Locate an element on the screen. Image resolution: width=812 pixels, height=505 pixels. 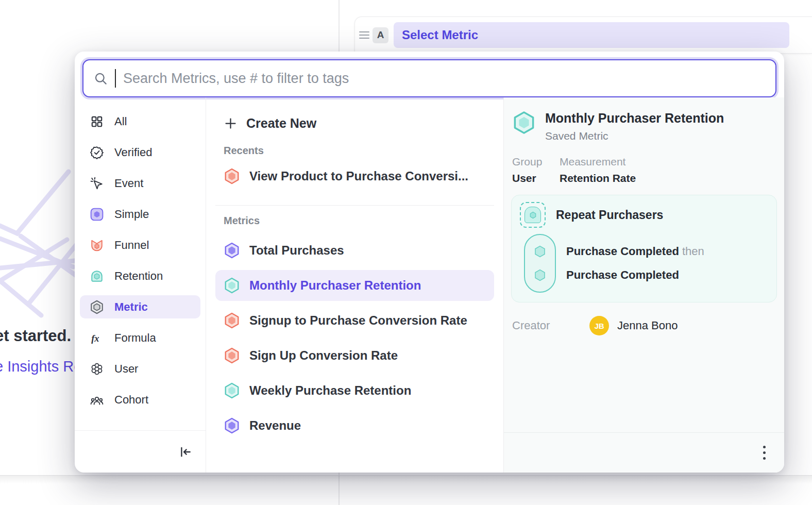
text-caret is located at coordinates (115, 78).